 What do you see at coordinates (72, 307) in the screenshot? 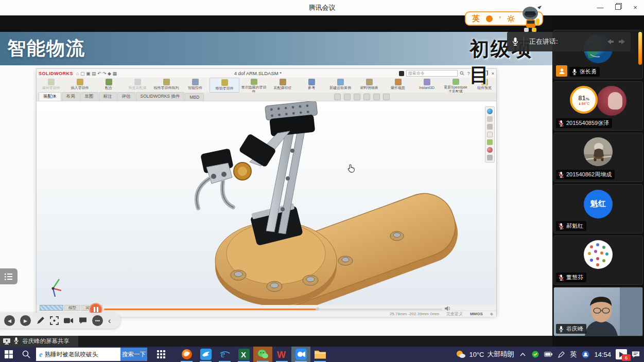
I see `model-tab-模型: 模型` at bounding box center [72, 307].